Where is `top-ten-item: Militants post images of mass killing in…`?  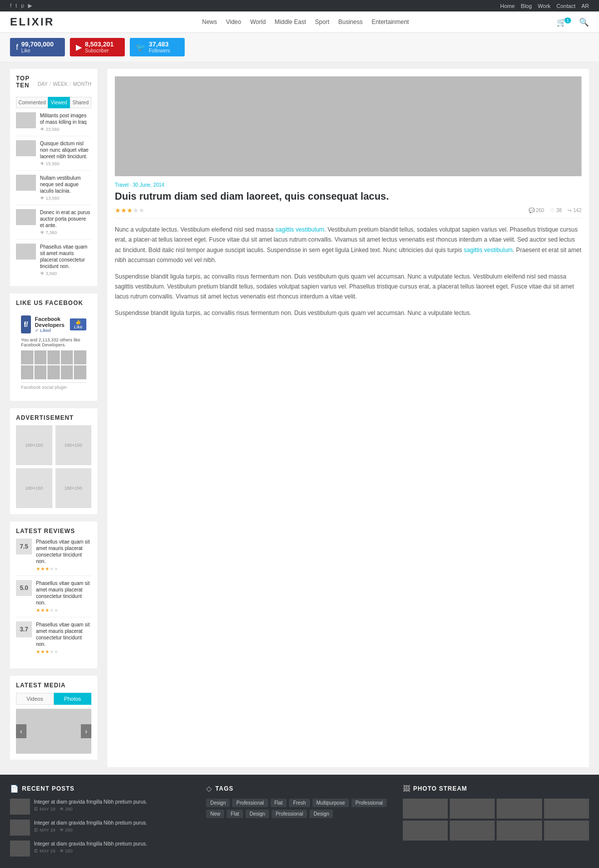 top-ten-item: Militants post images of mass killing in… is located at coordinates (54, 124).